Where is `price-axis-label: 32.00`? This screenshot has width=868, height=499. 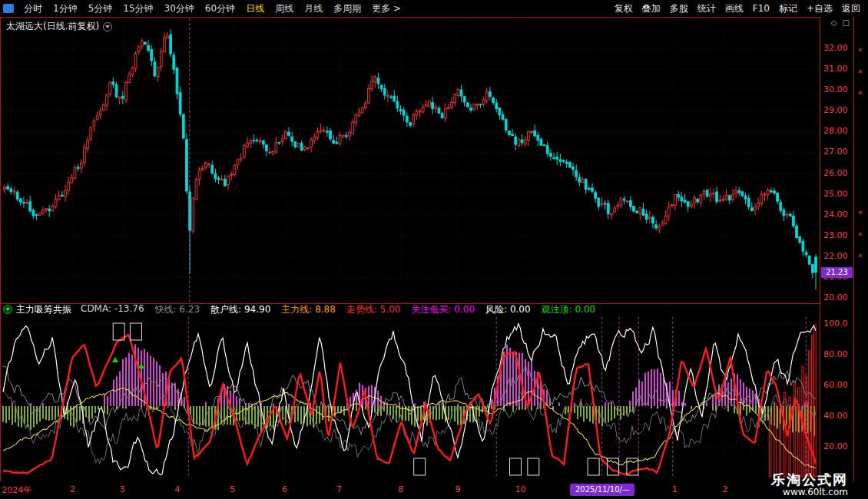
price-axis-label: 32.00 is located at coordinates (836, 48).